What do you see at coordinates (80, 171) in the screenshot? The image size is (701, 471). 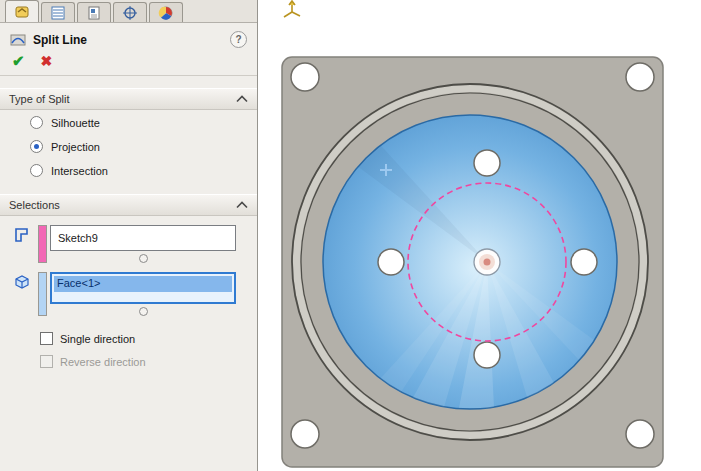 I see `radio-label-intersection: Intersection` at bounding box center [80, 171].